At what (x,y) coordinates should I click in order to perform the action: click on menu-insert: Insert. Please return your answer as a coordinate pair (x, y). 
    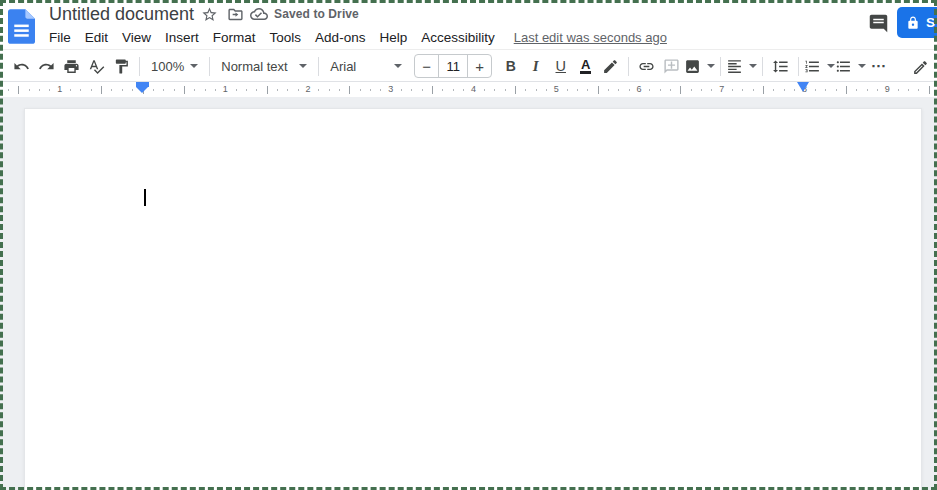
    Looking at the image, I should click on (182, 38).